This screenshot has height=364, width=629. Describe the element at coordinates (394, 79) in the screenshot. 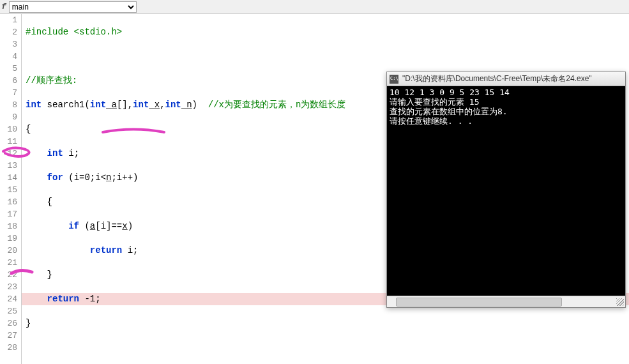

I see `console-icon` at that location.